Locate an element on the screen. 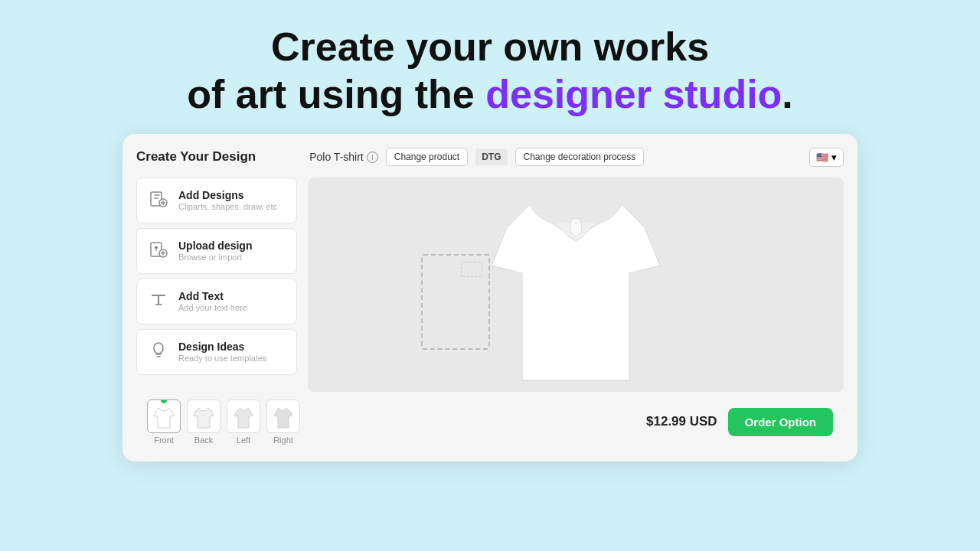 Image resolution: width=980 pixels, height=551 pixels. info-icon: i is located at coordinates (372, 158).